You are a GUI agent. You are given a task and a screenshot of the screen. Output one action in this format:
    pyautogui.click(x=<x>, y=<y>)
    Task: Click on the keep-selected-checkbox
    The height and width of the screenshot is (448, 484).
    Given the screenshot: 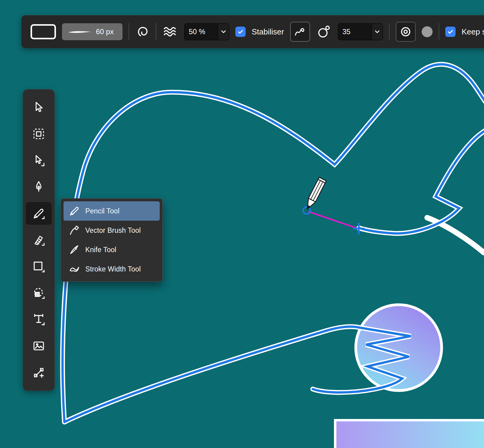 What is the action you would take?
    pyautogui.click(x=450, y=32)
    